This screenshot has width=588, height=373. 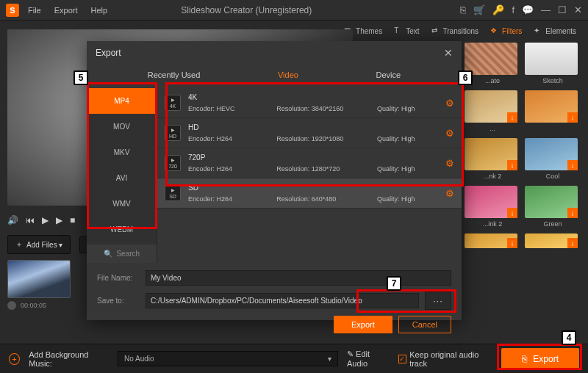 I want to click on profile-icon: 4K, so click(x=173, y=103).